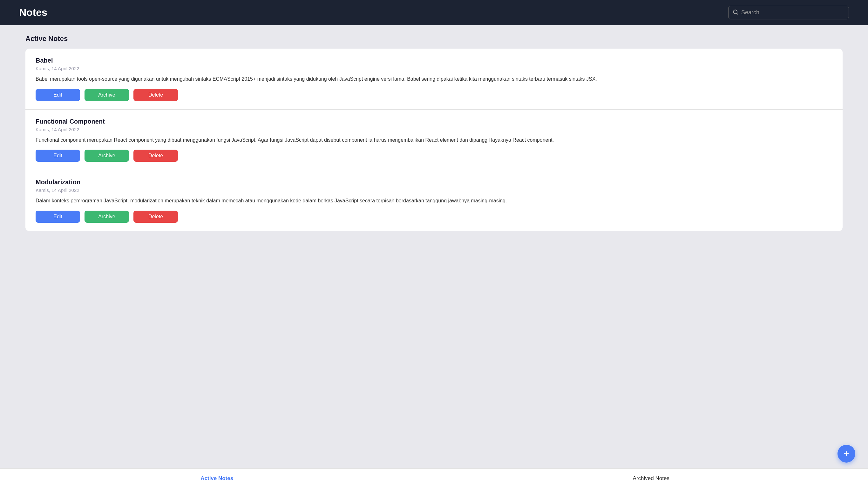 Image resolution: width=868 pixels, height=488 pixels. Describe the element at coordinates (434, 79) in the screenshot. I see `note-body-0: Babel merupakan tools open-source yang d…` at that location.